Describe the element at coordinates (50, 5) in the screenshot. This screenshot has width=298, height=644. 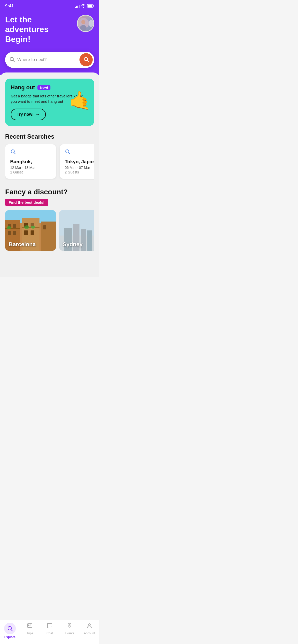
I see `status-bar: 9:41` at that location.